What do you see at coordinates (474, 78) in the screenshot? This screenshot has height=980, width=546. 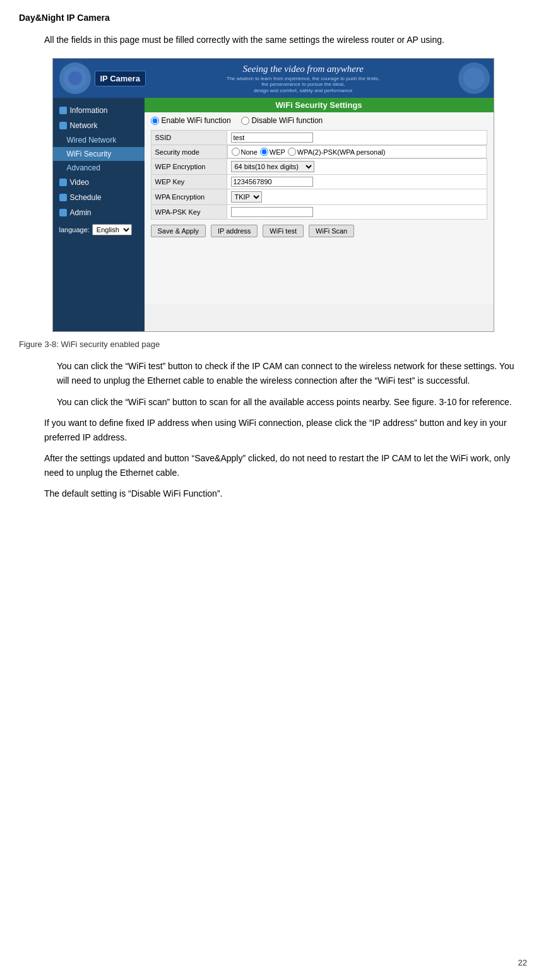 I see `banner-right` at bounding box center [474, 78].